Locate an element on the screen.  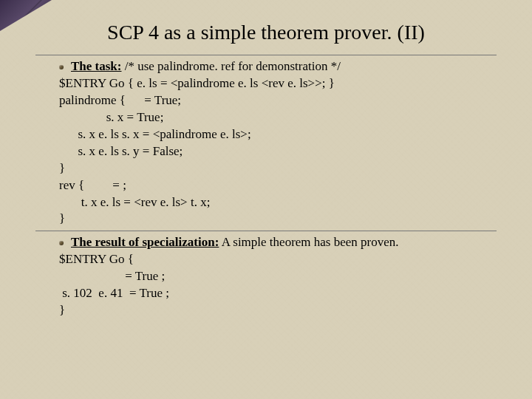
task-code-line: s. x e. ls s. y = False; is located at coordinates (278, 152).